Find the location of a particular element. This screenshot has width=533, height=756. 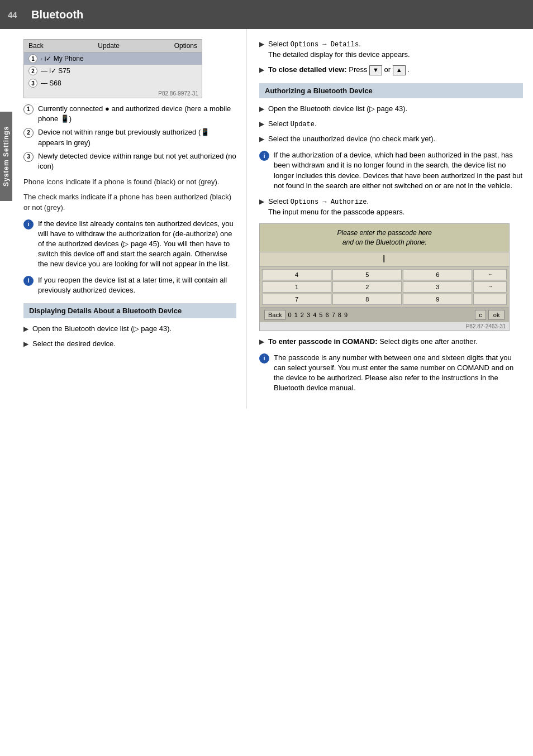

key-down: ▼ is located at coordinates (375, 70).